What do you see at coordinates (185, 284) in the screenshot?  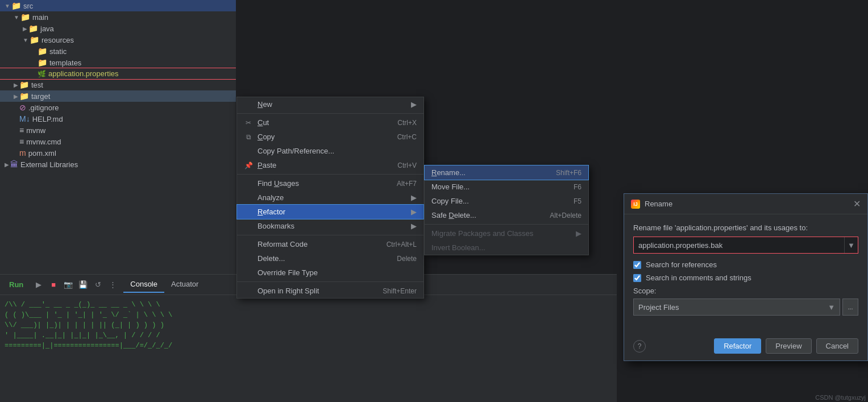 I see `actuator-tab-label: Actuator` at bounding box center [185, 284].